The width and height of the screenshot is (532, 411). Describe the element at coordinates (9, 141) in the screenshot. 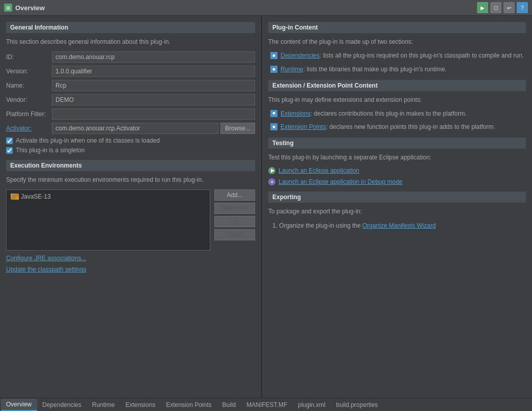

I see `activate-checkbox` at that location.